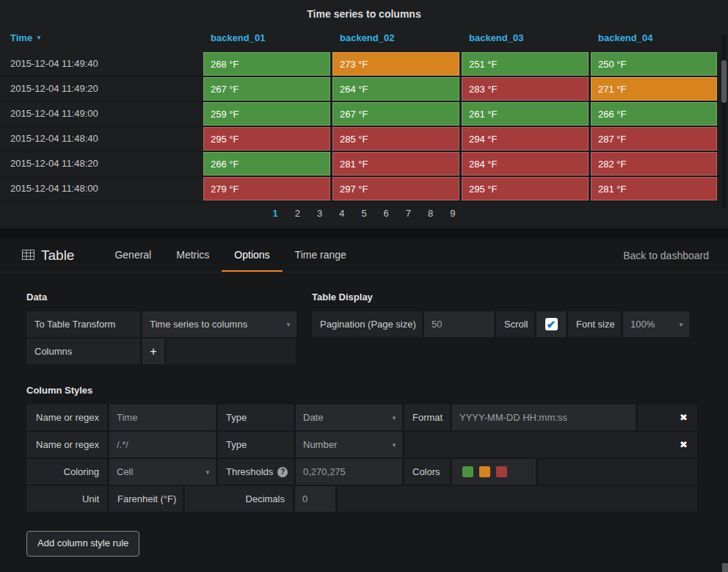  Describe the element at coordinates (101, 39) in the screenshot. I see `column-header-time: Time▼` at that location.